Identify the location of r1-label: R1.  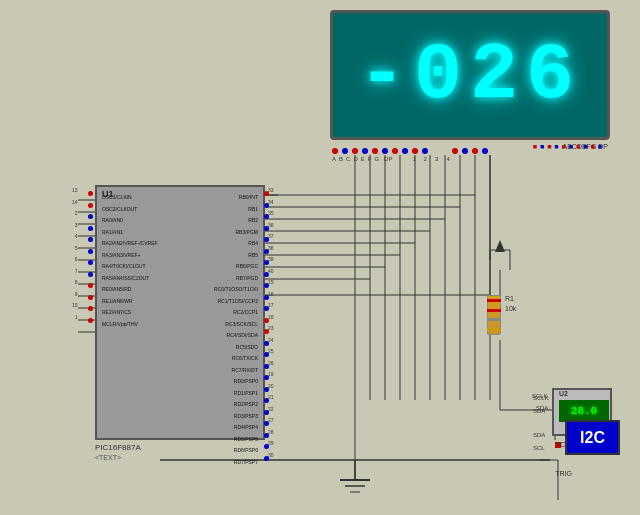
(510, 298).